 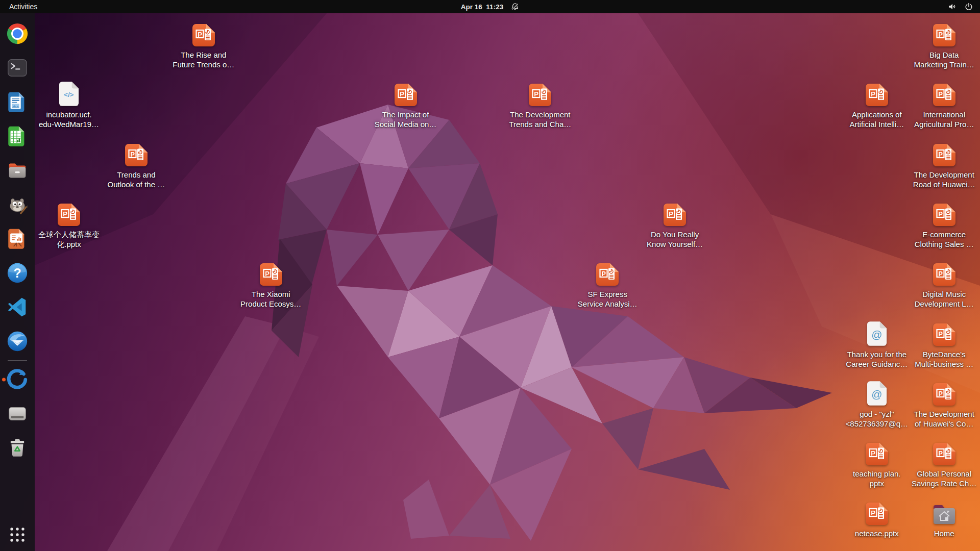 I want to click on desktop-icon-dev-trends-cha: P The Development Trends and Cha…, so click(x=540, y=104).